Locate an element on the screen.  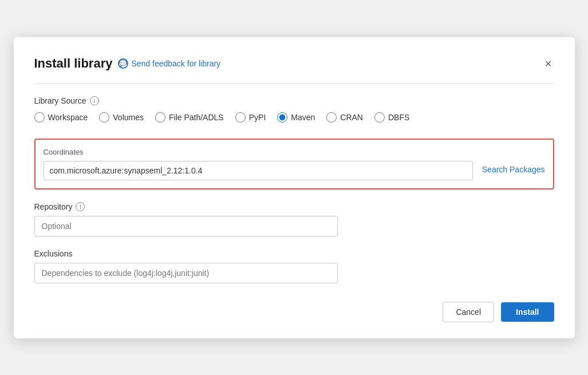
close-icon: × is located at coordinates (548, 64).